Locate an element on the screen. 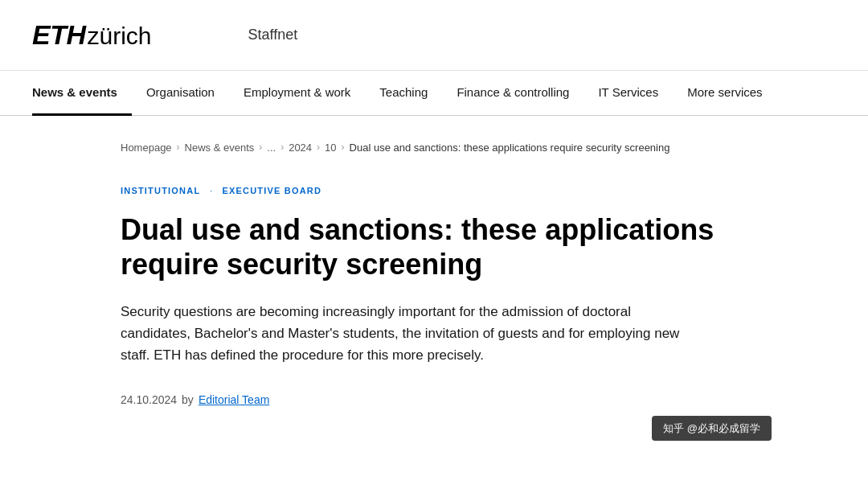  nav-item-news-events: News & events is located at coordinates (82, 93).